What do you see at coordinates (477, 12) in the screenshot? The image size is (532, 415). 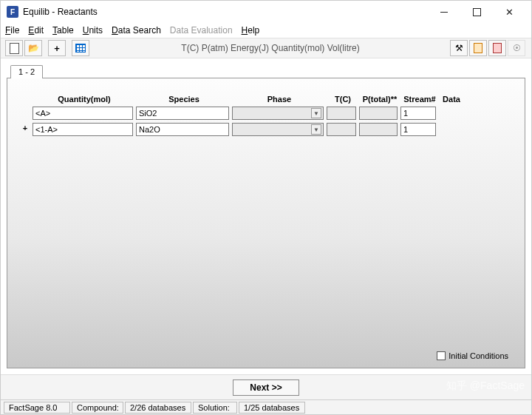 I see `window-controls: ✕` at bounding box center [477, 12].